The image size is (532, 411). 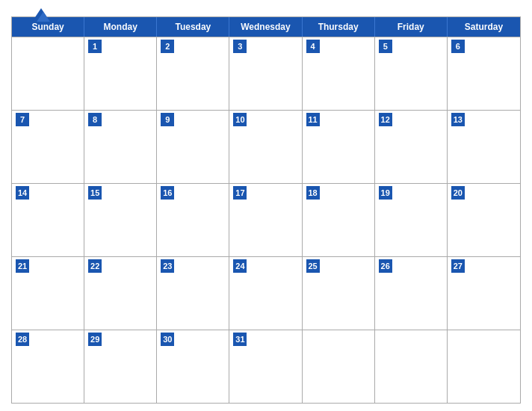 What do you see at coordinates (266, 146) in the screenshot?
I see `calendar-day-10: 10` at bounding box center [266, 146].